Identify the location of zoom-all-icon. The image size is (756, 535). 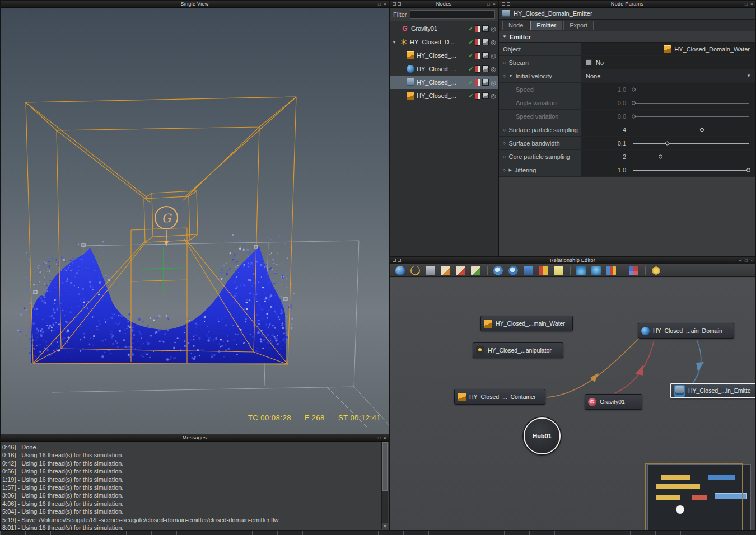
(513, 271).